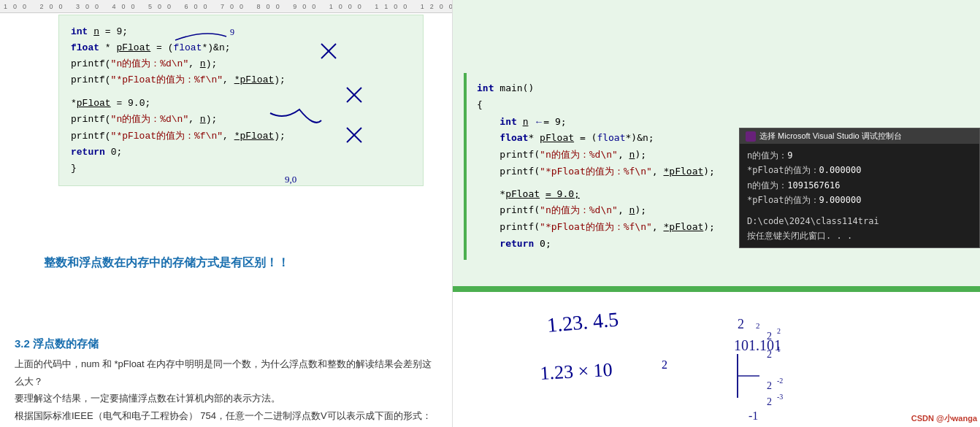 The width and height of the screenshot is (980, 427). What do you see at coordinates (860, 236) in the screenshot?
I see `console-line: 按任意键关闭此窗口. . .` at bounding box center [860, 236].